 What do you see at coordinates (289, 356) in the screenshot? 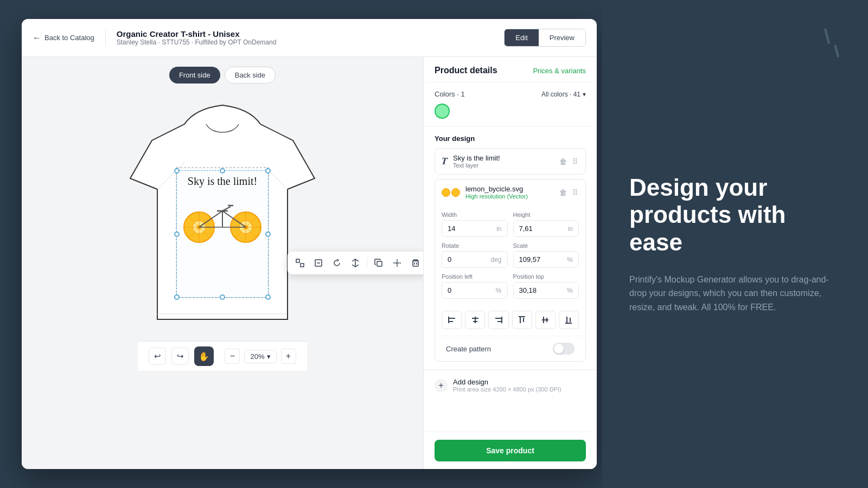
I see `zoom-in-button: +` at bounding box center [289, 356].